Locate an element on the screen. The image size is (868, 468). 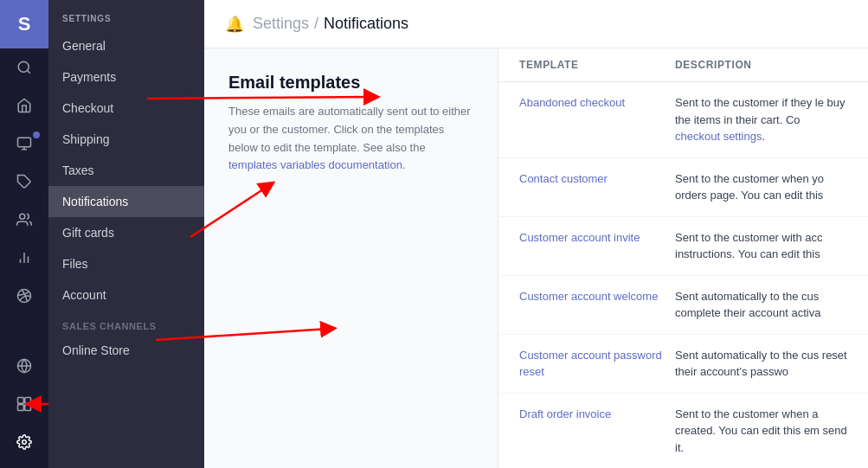
sidebar-item-checkout: Checkout is located at coordinates (126, 108).